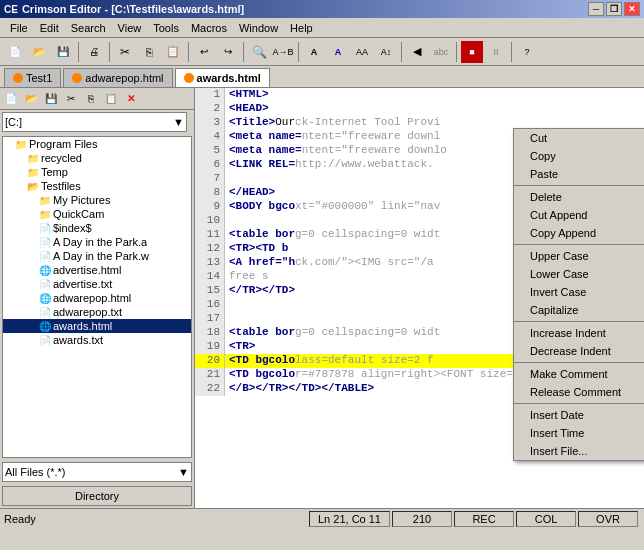 This screenshot has height=550, width=644. Describe the element at coordinates (131, 99) in the screenshot. I see `left-tb-delete: ✕` at that location.